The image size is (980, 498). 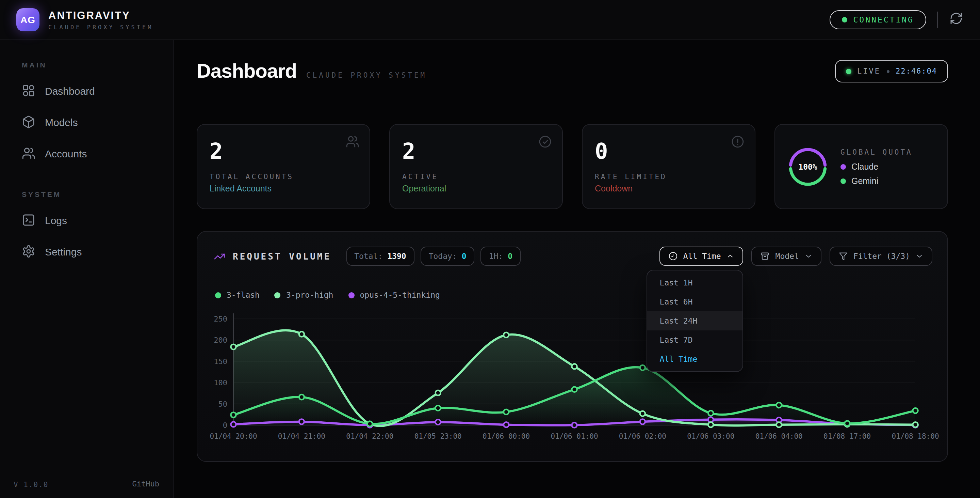 What do you see at coordinates (87, 251) in the screenshot?
I see `sidebar-item-settings: Settings` at bounding box center [87, 251].